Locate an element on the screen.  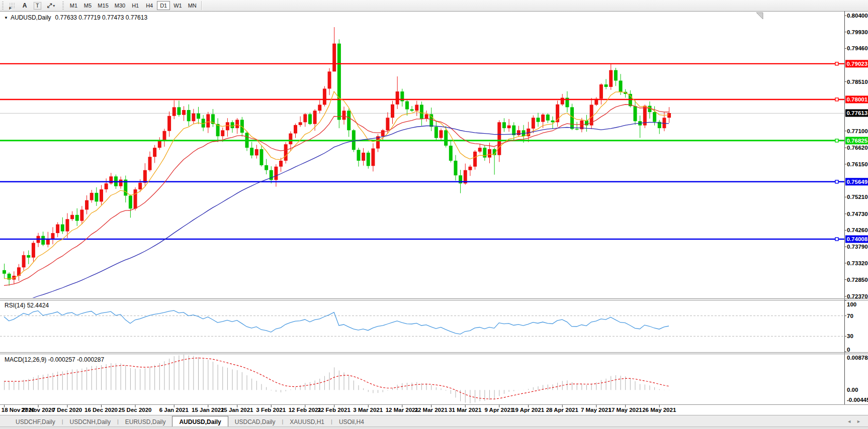
svg-text: 0.00 is located at coordinates (852, 390).